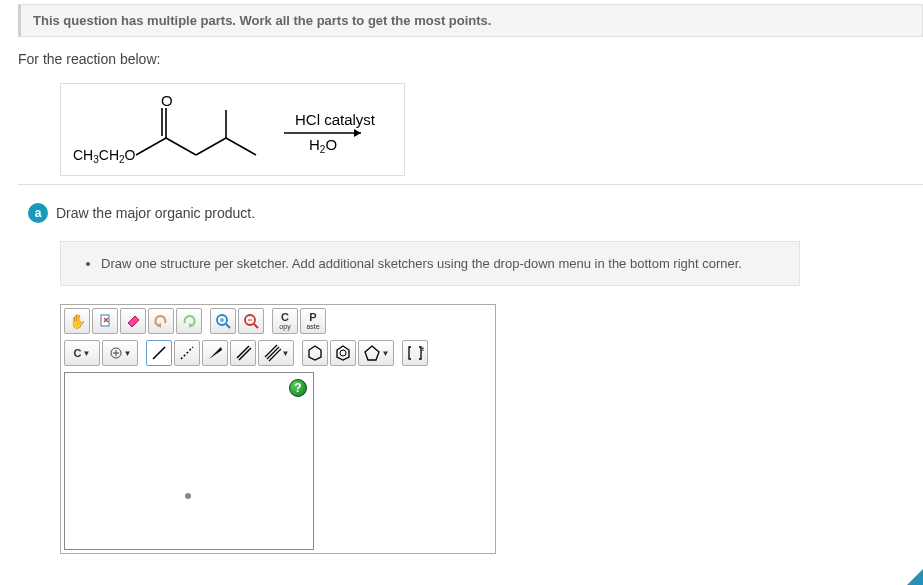 Image resolution: width=923 pixels, height=585 pixels. Describe the element at coordinates (161, 321) in the screenshot. I see `undo-icon` at that location.